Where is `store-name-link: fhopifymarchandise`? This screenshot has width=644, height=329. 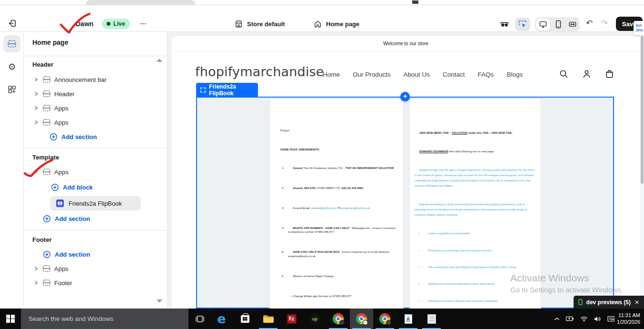
store-name-link: fhopifymarchandise is located at coordinates (260, 71).